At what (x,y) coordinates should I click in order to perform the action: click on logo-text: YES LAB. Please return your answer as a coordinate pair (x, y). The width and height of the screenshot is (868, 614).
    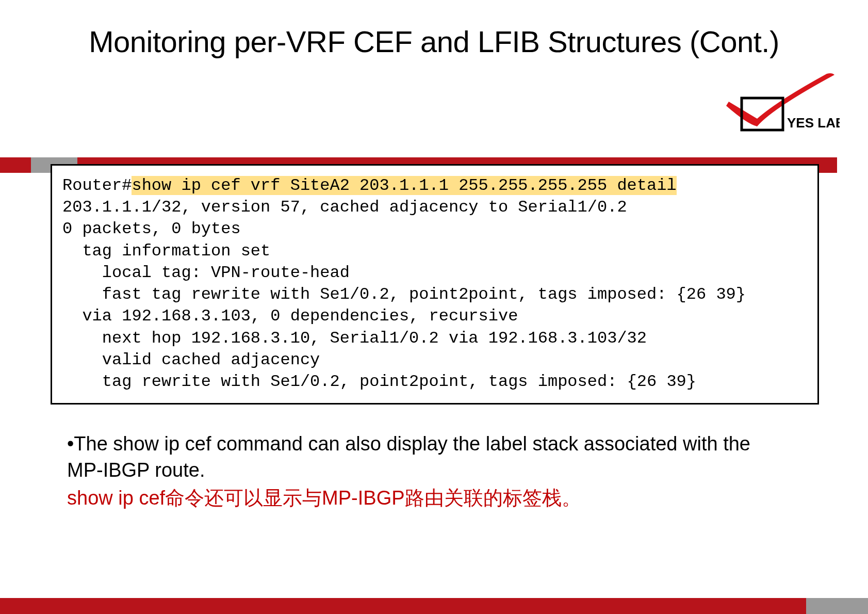
    Looking at the image, I should click on (813, 123).